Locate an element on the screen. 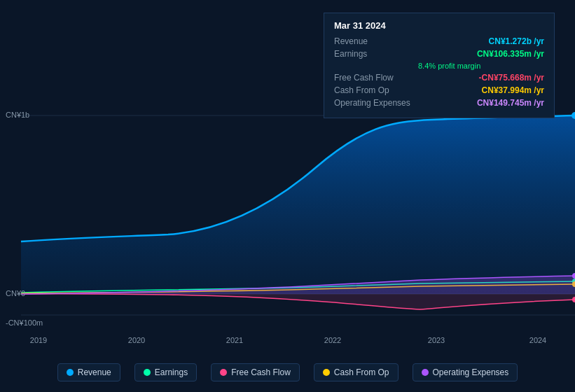 This screenshot has height=392, width=575. tooltip-profit-margin: 8.4% profit margin is located at coordinates (481, 66).